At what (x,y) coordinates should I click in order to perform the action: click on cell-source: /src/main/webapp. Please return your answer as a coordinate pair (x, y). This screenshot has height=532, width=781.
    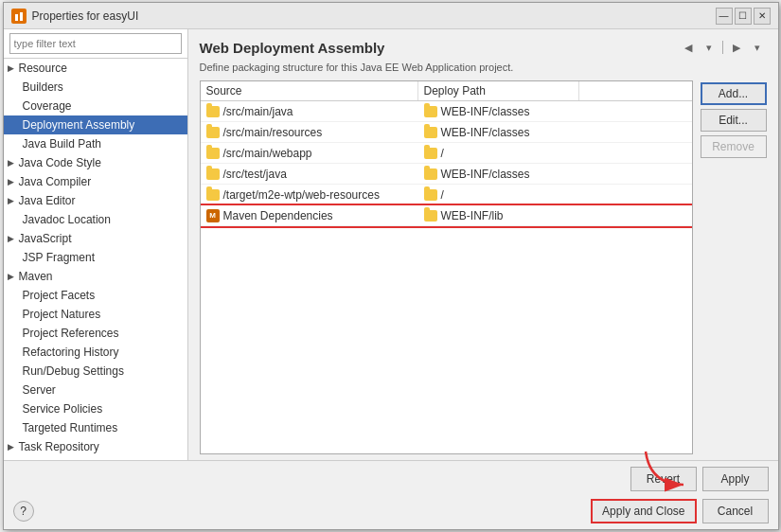
    Looking at the image, I should click on (310, 153).